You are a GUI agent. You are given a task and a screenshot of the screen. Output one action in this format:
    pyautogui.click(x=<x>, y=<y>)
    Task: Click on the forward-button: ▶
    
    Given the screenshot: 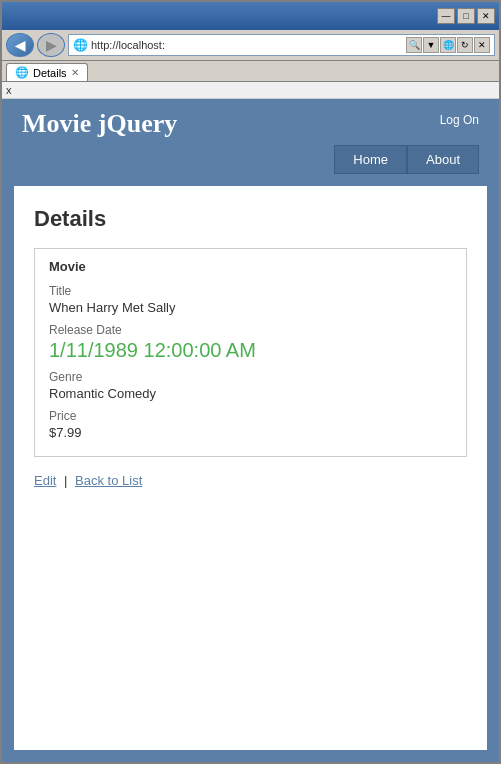 What is the action you would take?
    pyautogui.click(x=51, y=45)
    